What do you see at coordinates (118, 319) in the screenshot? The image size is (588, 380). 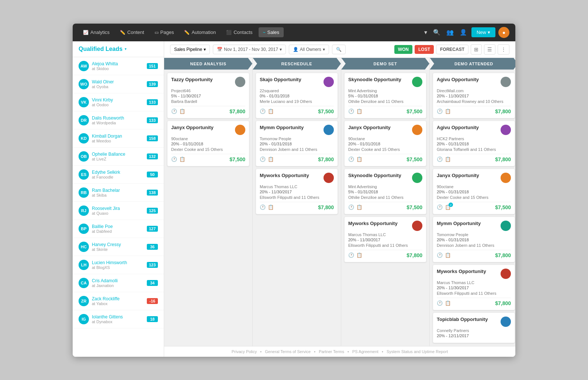 I see `sidebar-item: IG Iolanthe Gittens at Dynabox 18` at bounding box center [118, 319].